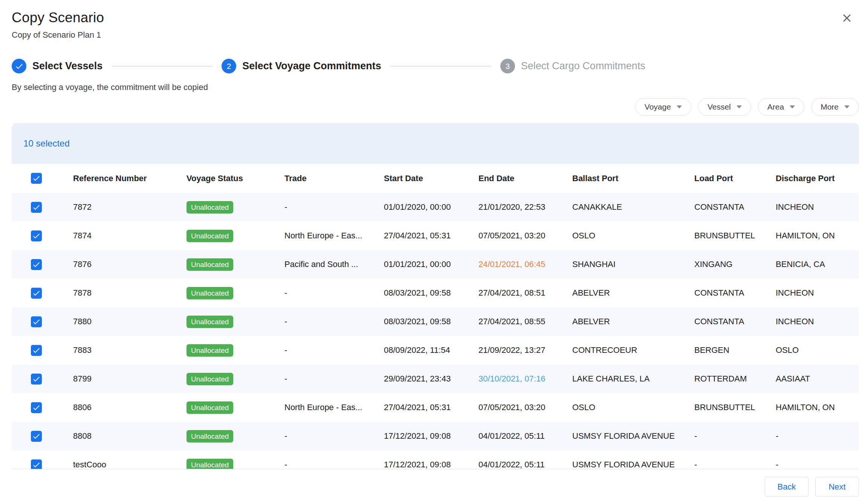  Describe the element at coordinates (723, 350) in the screenshot. I see `cell-load-port: BERGEN` at that location.